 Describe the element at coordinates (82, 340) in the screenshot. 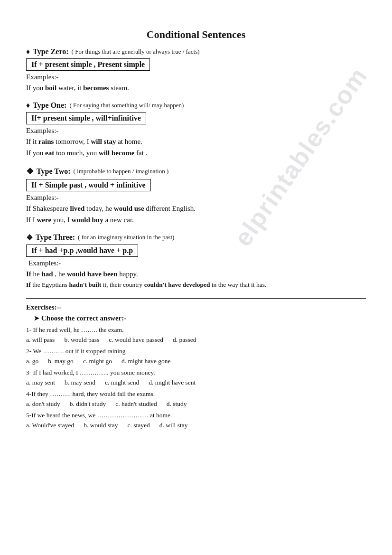

I see `q1-option-b: b. would pass` at that location.